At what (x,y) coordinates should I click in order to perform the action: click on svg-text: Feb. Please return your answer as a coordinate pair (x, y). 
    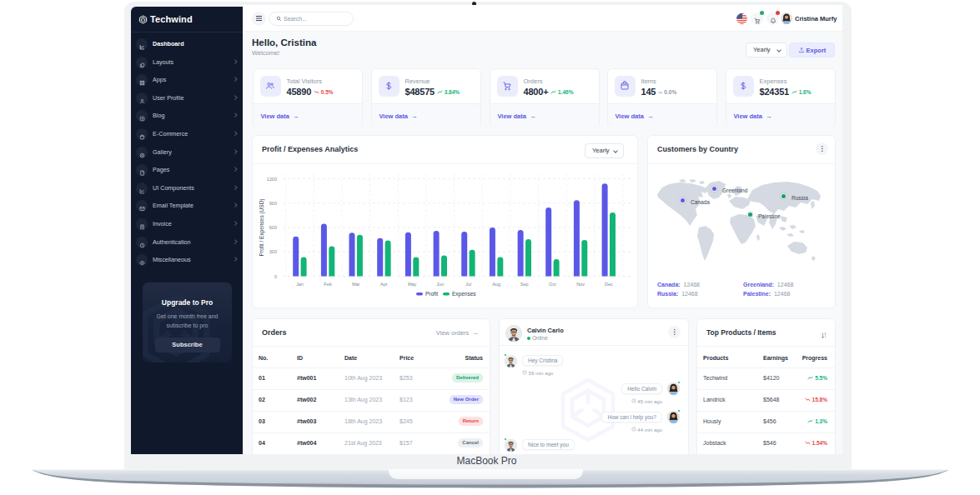
    Looking at the image, I should click on (327, 284).